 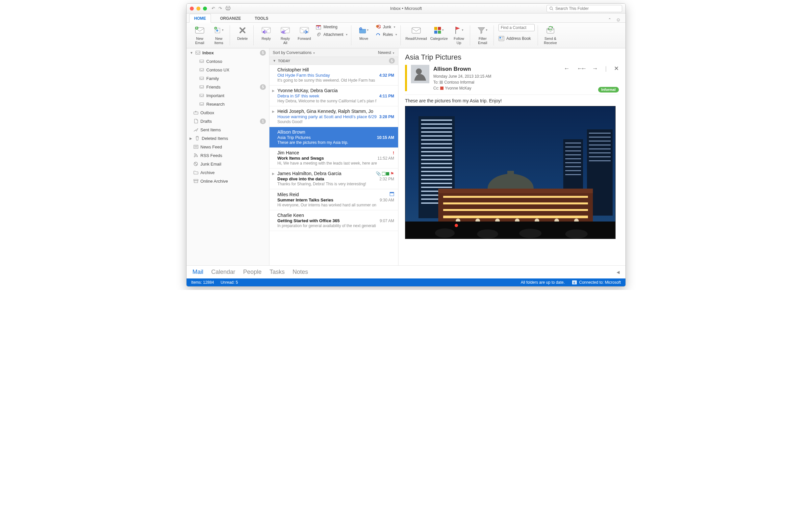 I want to click on to-label: To:, so click(x=436, y=82).